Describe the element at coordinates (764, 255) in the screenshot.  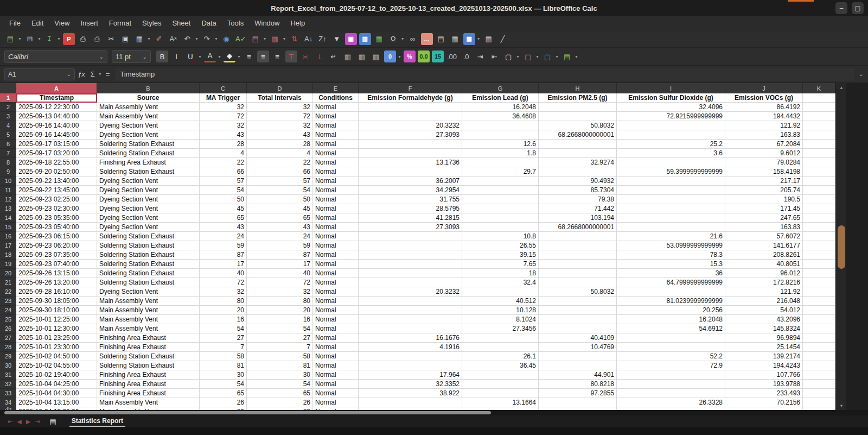
I see `cell: 208.8261` at that location.